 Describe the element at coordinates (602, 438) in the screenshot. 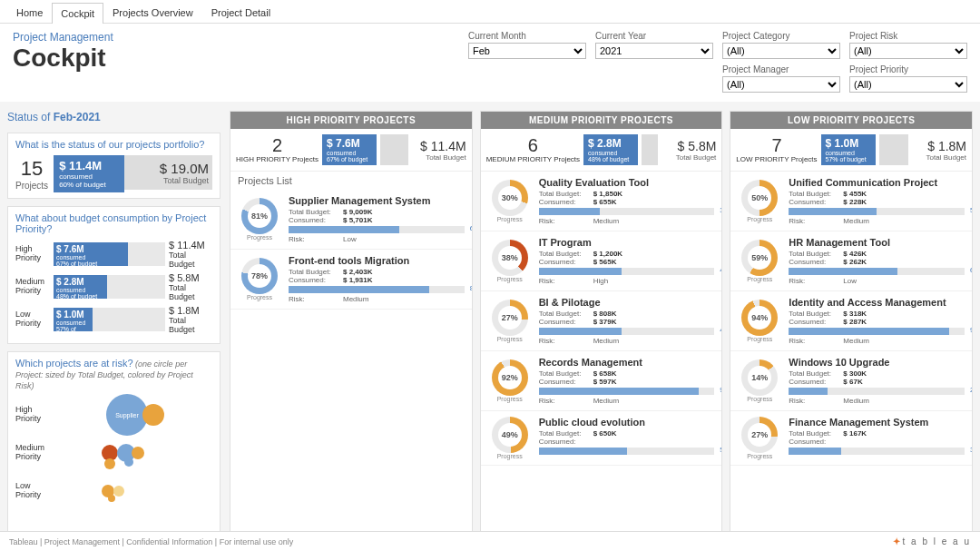

I see `project-item: 49% Progress Public cloud evolution Tota…` at that location.